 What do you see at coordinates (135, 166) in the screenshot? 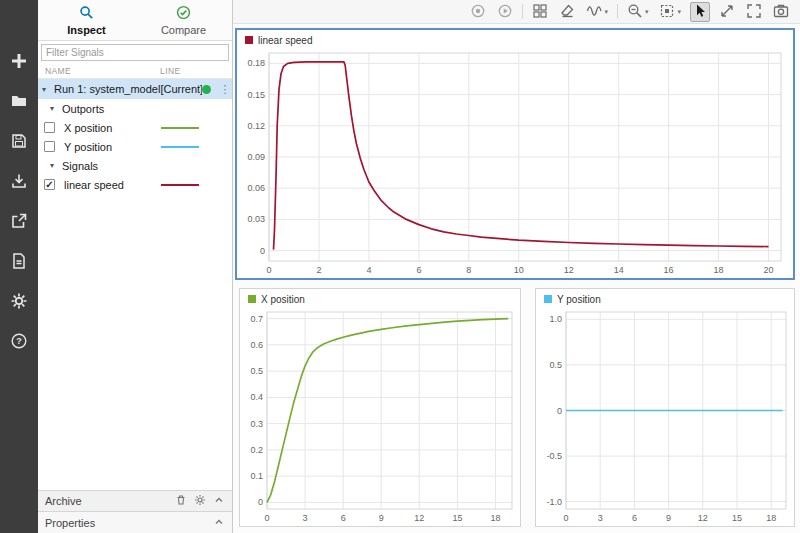
I see `group-row-signals: ▾ Signals` at bounding box center [135, 166].